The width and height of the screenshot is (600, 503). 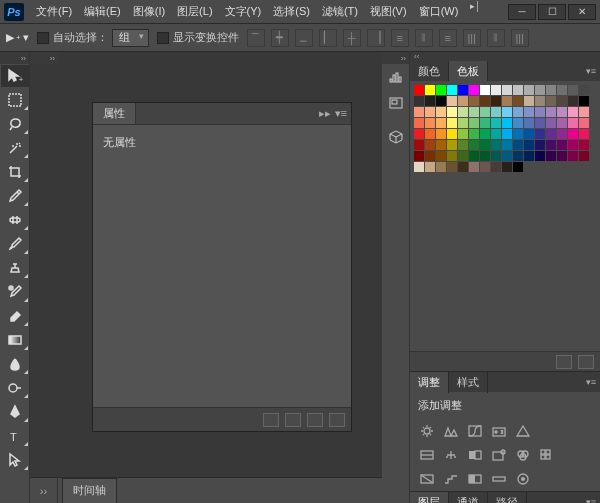 I want to click on previous-state-icon, so click(x=293, y=420).